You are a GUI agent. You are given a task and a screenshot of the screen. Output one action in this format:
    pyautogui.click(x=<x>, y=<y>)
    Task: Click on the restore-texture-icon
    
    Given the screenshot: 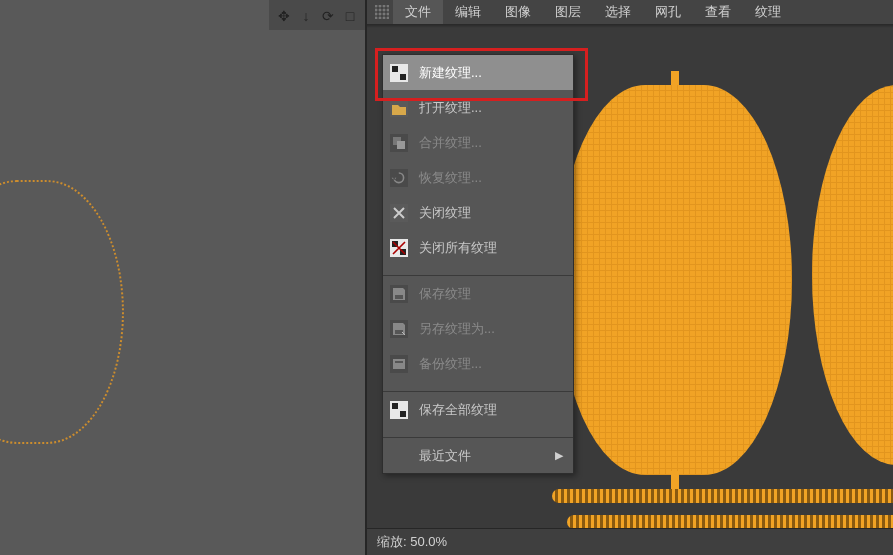 What is the action you would take?
    pyautogui.click(x=399, y=178)
    